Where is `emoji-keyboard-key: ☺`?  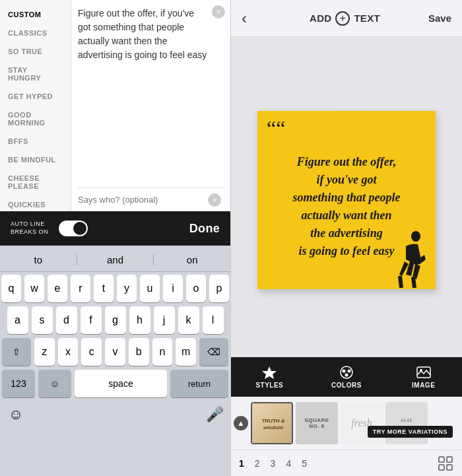
emoji-keyboard-key: ☺ is located at coordinates (55, 384).